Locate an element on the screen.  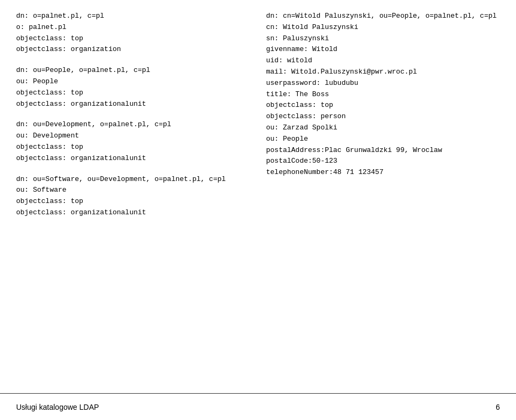
footer-page: 6 is located at coordinates (498, 407).